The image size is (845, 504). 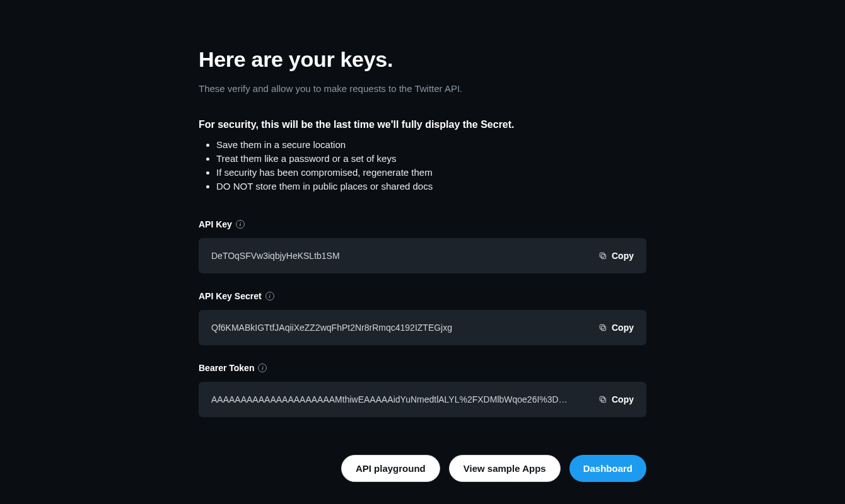 I want to click on api-key-label: API Key, so click(x=216, y=224).